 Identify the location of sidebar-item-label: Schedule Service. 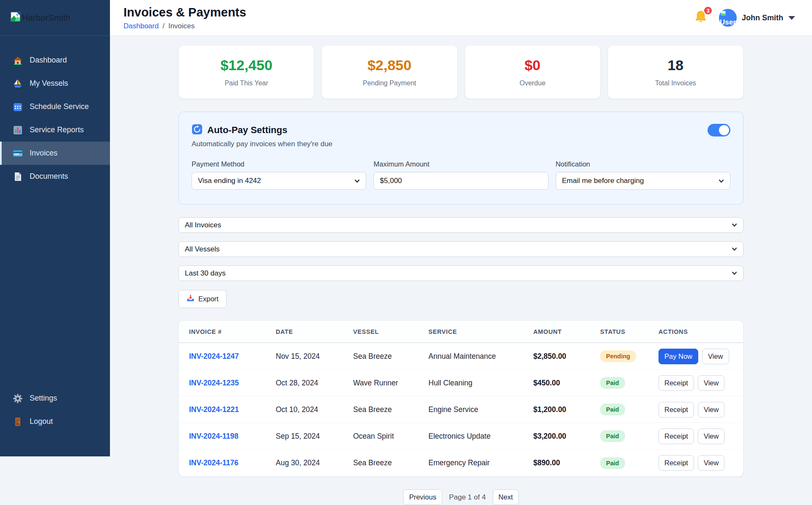
(59, 106).